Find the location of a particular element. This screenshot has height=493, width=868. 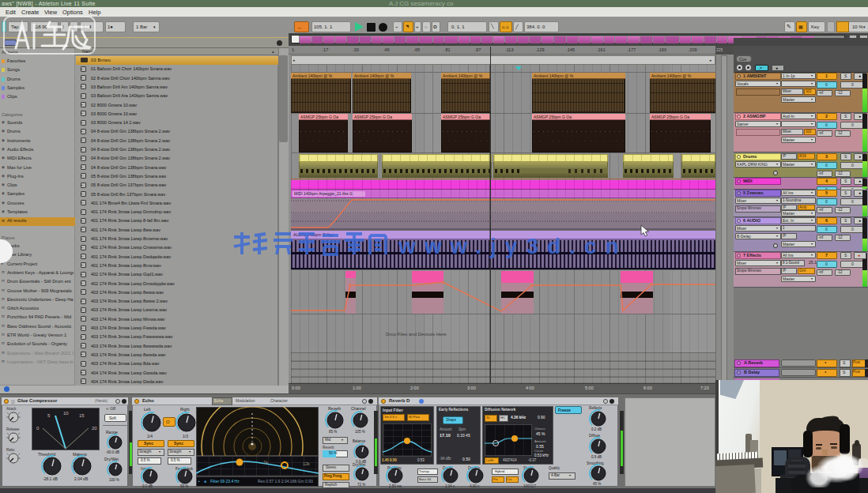

svg-text: 12k is located at coordinates (307, 464).